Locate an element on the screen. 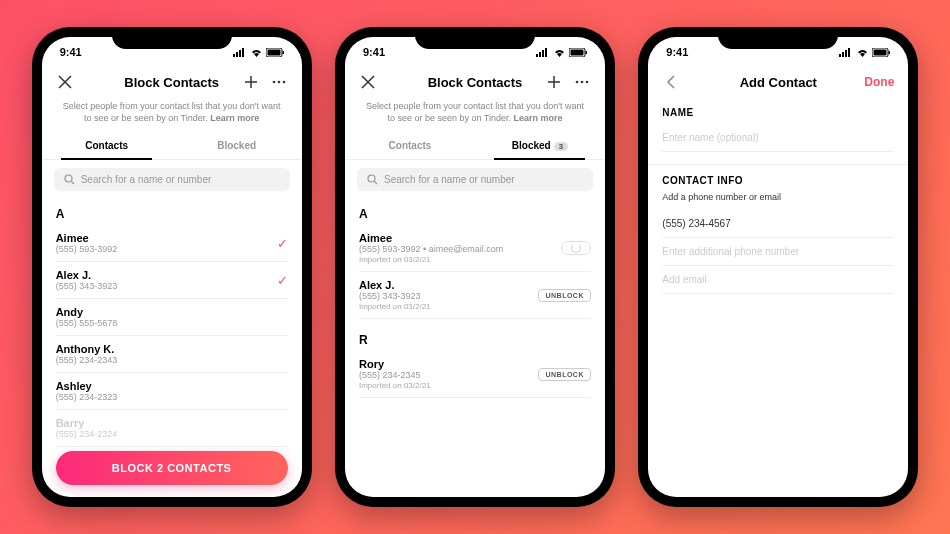 This screenshot has width=950, height=534. contact-row: Barry(555) 234-2324 is located at coordinates (172, 428).